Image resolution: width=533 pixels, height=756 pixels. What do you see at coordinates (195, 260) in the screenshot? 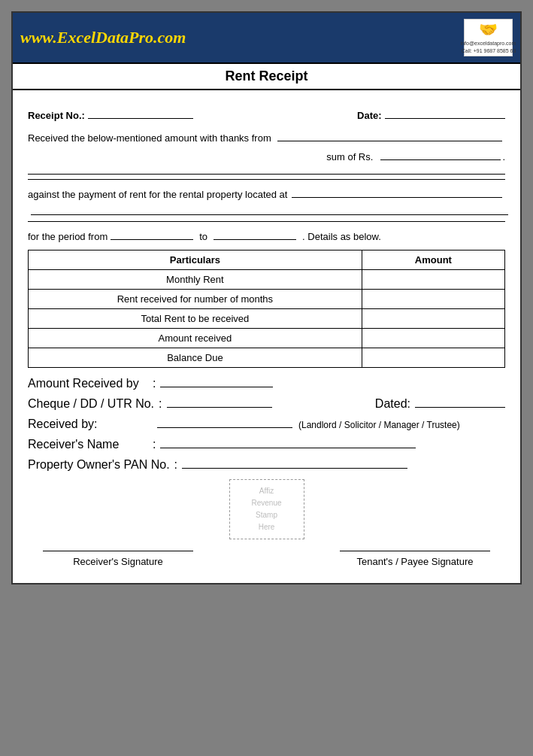
I see `table-header-particulars: Particulars` at bounding box center [195, 260].